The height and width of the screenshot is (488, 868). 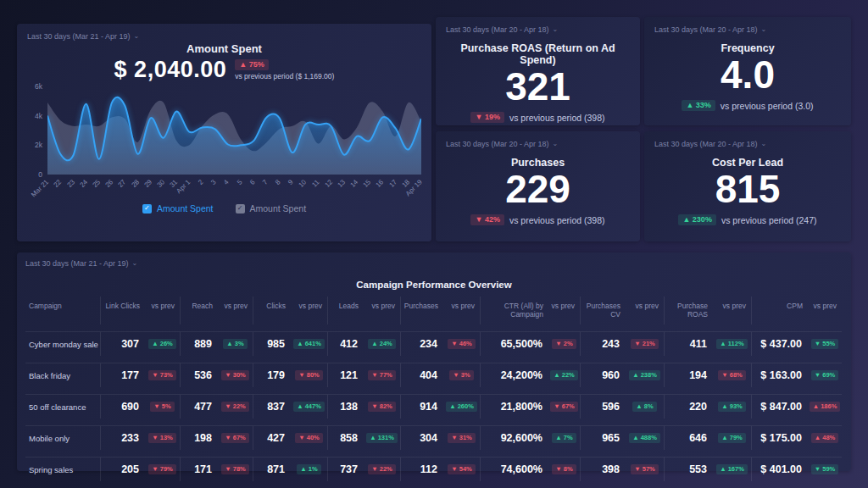 I want to click on vs-previous-text: vs previous period (3.0), so click(x=767, y=106).